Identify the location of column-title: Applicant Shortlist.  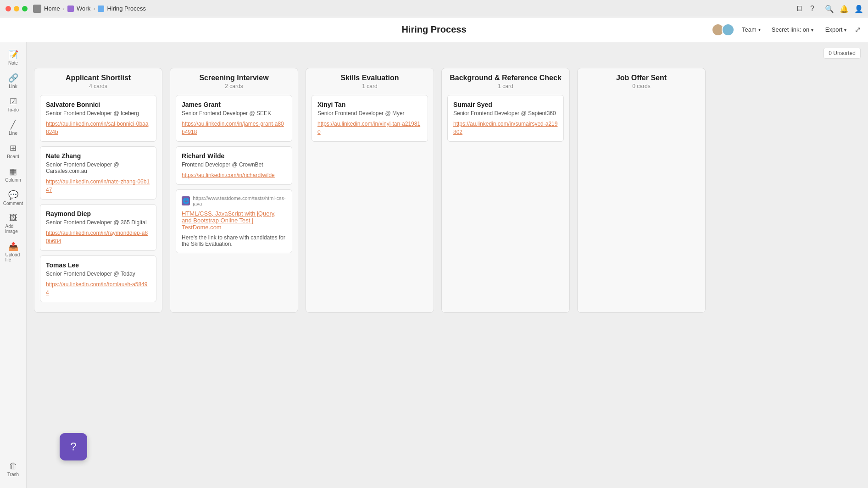
(98, 78).